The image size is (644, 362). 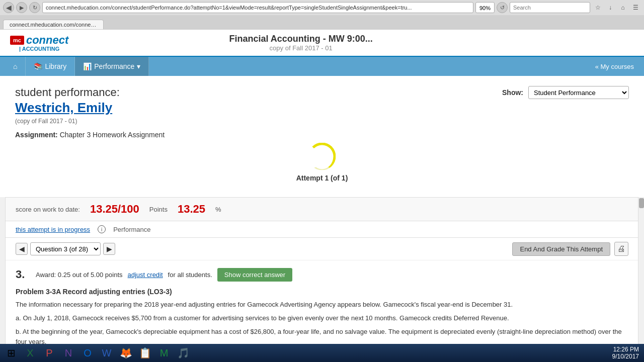 I want to click on score-pct: 13.25, so click(x=191, y=209).